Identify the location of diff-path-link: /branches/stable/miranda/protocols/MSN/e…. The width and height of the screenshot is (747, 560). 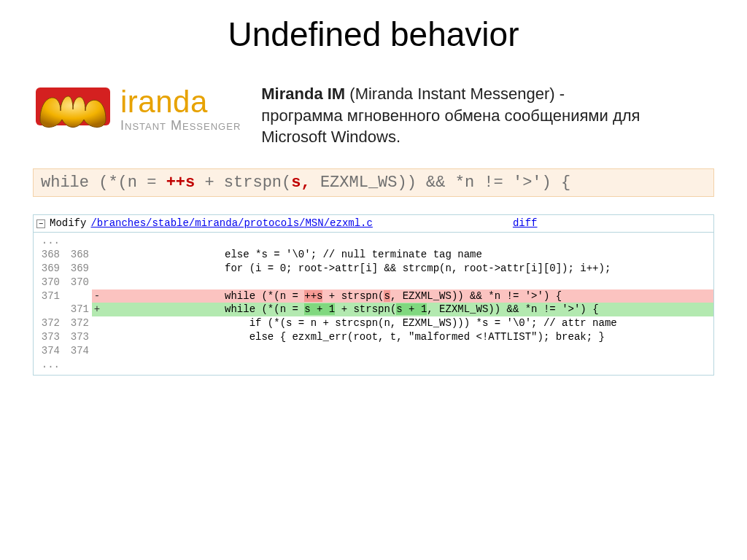
(231, 223).